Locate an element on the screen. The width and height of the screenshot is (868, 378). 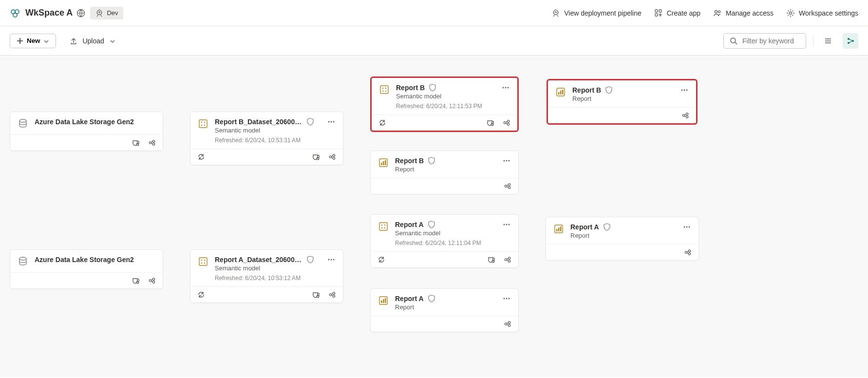
rocket-icon is located at coordinates (556, 13).